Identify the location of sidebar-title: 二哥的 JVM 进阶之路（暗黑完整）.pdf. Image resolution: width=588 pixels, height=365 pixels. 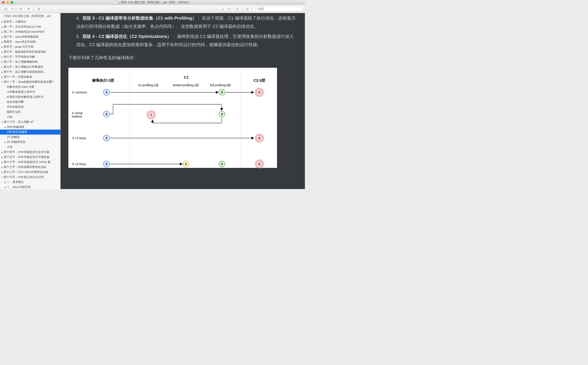
(30, 16).